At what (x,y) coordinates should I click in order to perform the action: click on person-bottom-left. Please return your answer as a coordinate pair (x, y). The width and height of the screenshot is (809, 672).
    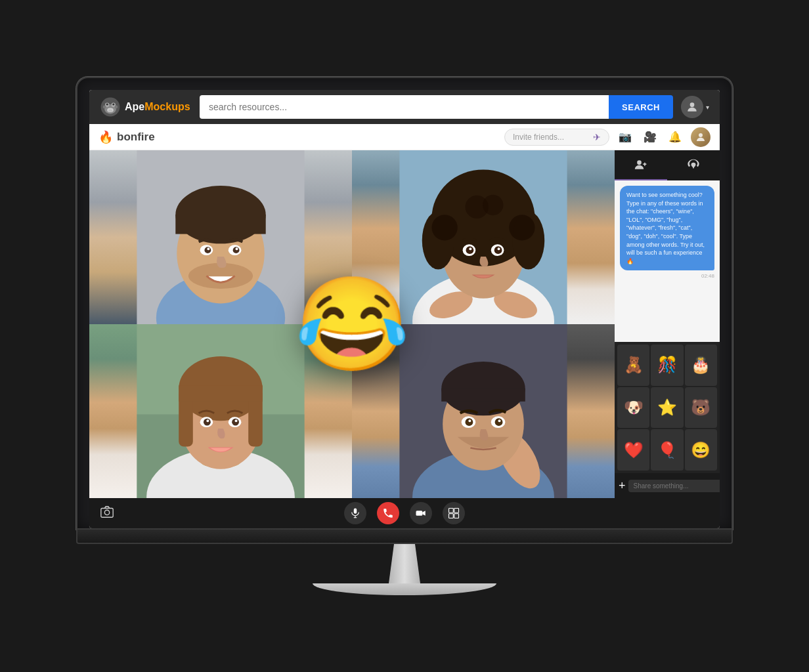
    Looking at the image, I should click on (221, 411).